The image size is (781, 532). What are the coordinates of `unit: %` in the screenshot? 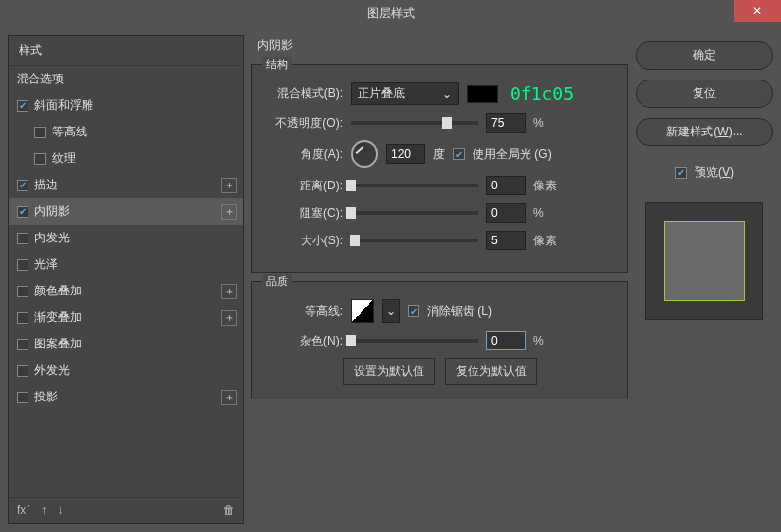 It's located at (549, 123).